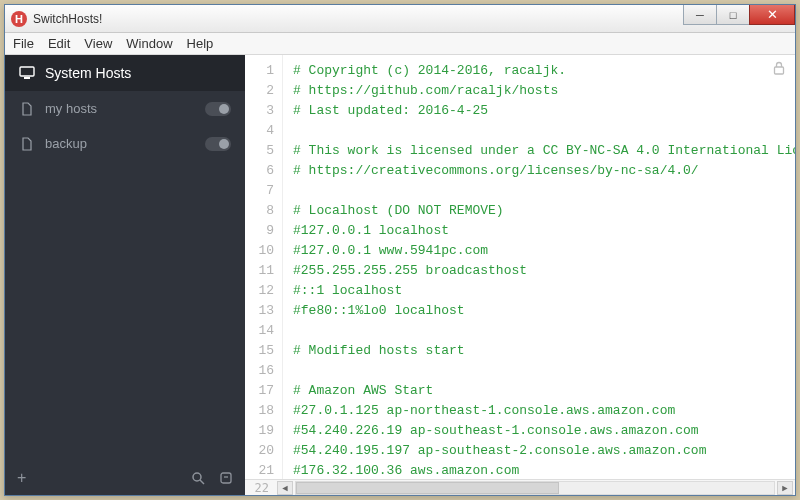 The width and height of the screenshot is (800, 500). Describe the element at coordinates (544, 411) in the screenshot. I see `code-line: #27.0.1.125 ap-northeast-1.console.aws.a…` at that location.